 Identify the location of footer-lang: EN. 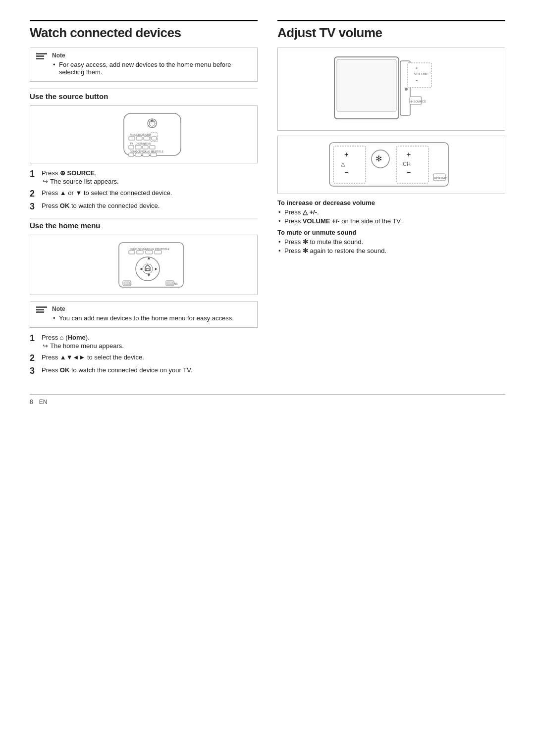
(44, 402).